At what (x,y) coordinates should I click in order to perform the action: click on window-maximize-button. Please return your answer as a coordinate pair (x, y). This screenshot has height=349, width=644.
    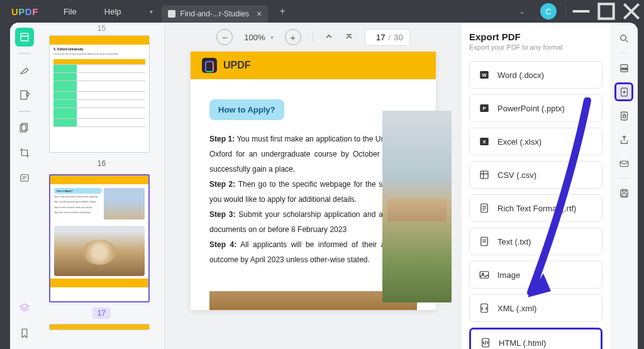
    Looking at the image, I should click on (606, 11).